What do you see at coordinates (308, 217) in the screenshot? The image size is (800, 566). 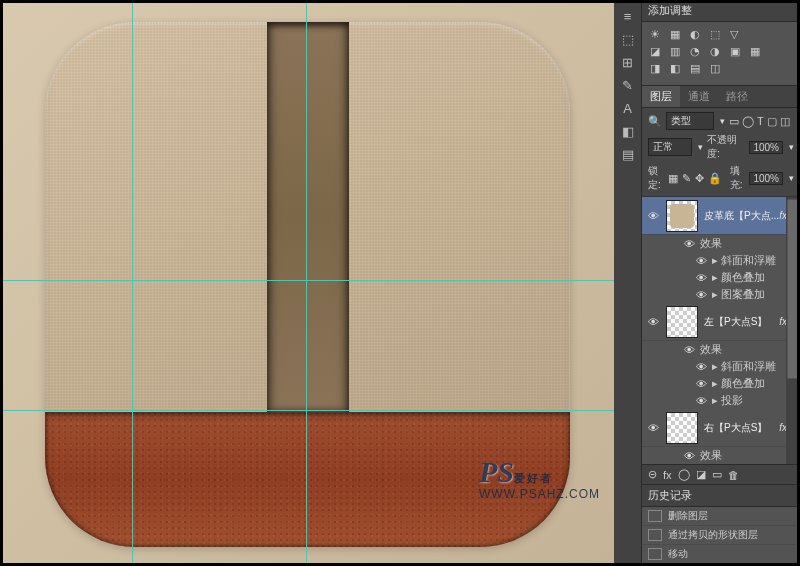 I see `notch-shape` at bounding box center [308, 217].